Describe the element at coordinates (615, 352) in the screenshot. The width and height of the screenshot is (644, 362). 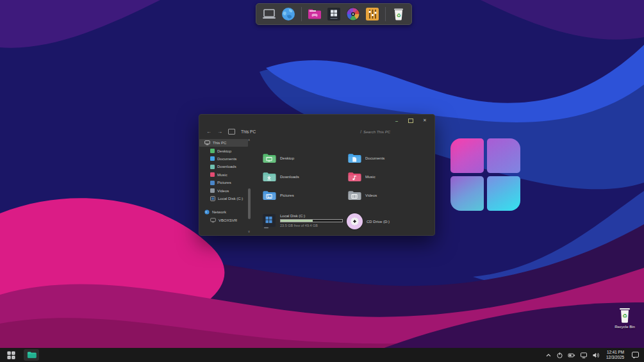
I see `clock-time: 12:41 PM` at that location.